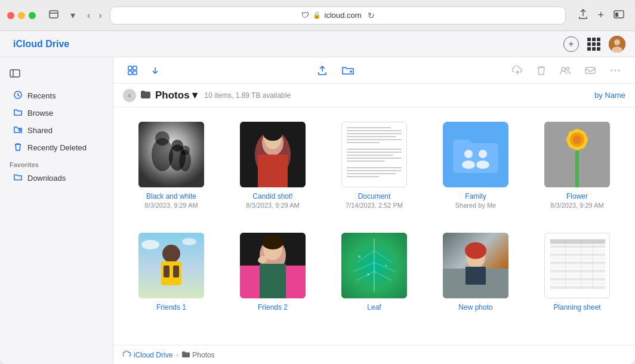  What do you see at coordinates (338, 16) in the screenshot?
I see `url-bar: 🛡 🔒 icloud.com ↻` at bounding box center [338, 16].